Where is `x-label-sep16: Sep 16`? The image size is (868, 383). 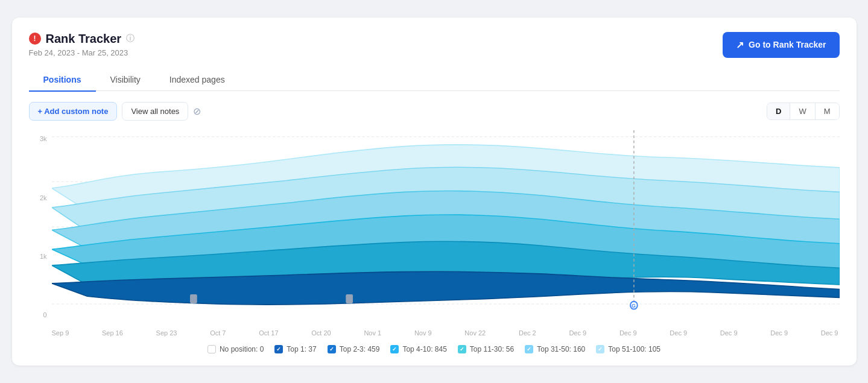 x-label-sep16: Sep 16 is located at coordinates (112, 333).